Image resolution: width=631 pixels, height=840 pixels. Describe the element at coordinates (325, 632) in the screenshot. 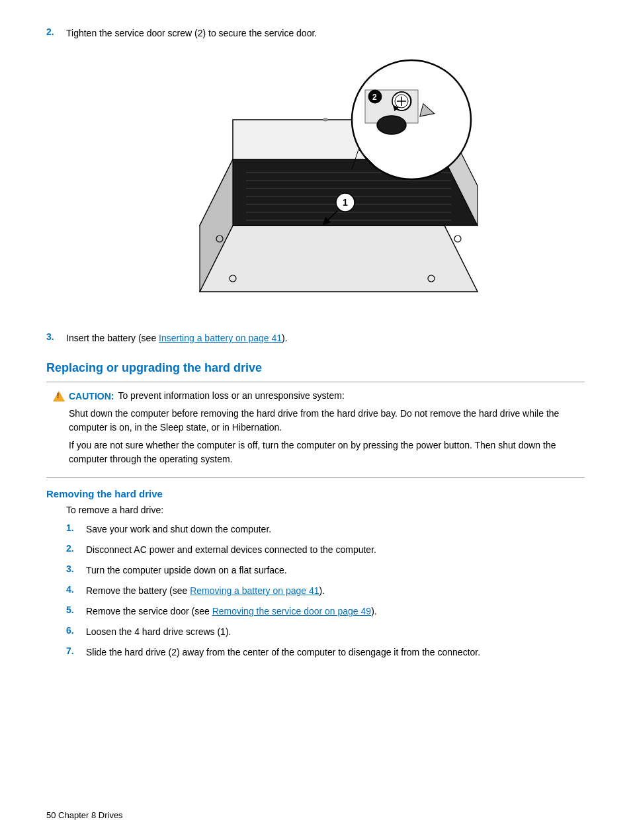

I see `step-6: 6. Loosen the 4 hard drive screws (1).` at that location.